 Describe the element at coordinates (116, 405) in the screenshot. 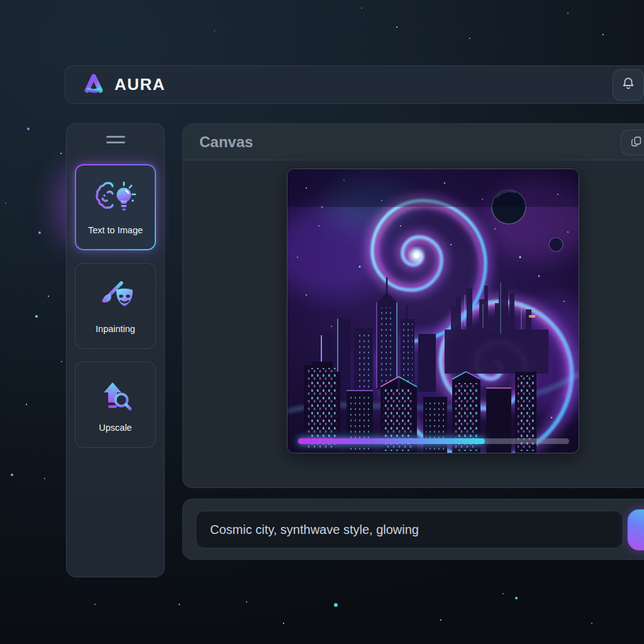

I see `sidebar-item-upscale: Upscale` at that location.